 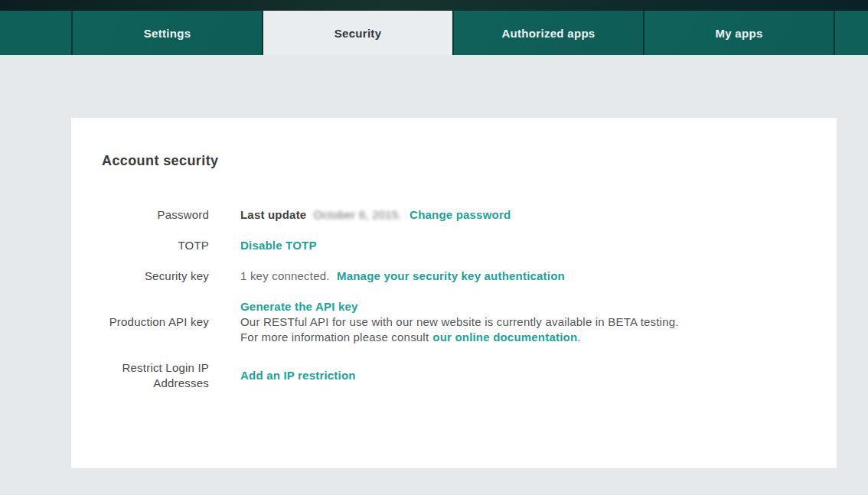 What do you see at coordinates (358, 34) in the screenshot?
I see `tab-security-label: Security` at bounding box center [358, 34].